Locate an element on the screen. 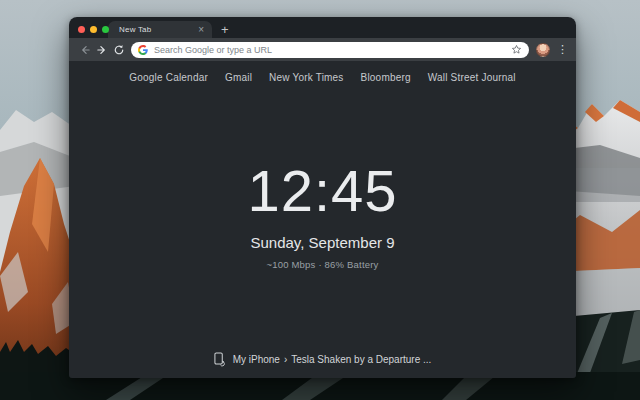 The image size is (640, 400). synced-tab-headline: Tesla Shaken by a Departure ... is located at coordinates (361, 360).